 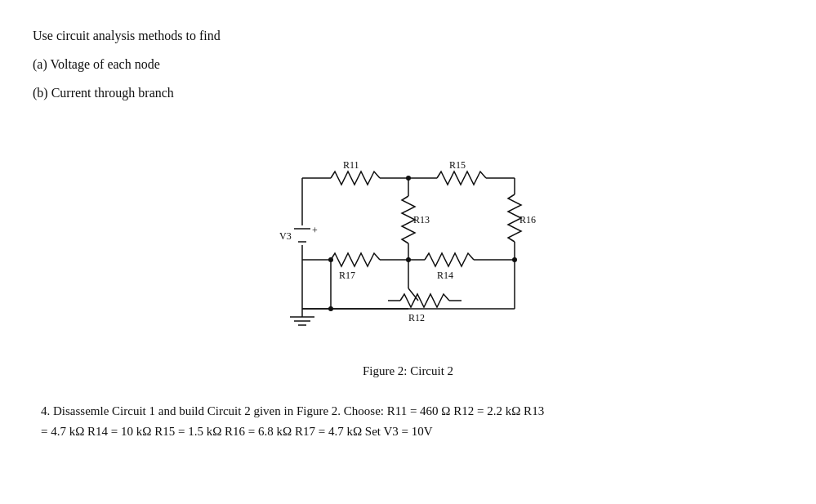 What do you see at coordinates (408, 65) in the screenshot?
I see `intro-section: Use circuit analysis methods to find (a)…` at bounding box center [408, 65].